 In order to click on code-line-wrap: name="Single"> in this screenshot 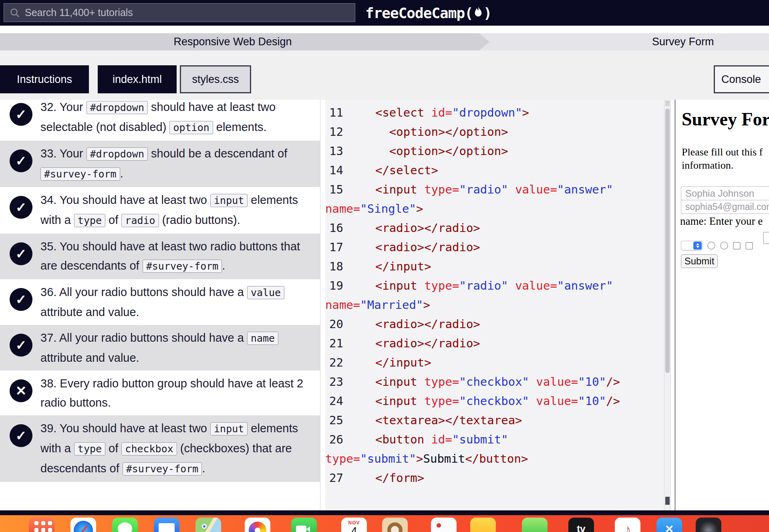, I will do `click(495, 209)`.